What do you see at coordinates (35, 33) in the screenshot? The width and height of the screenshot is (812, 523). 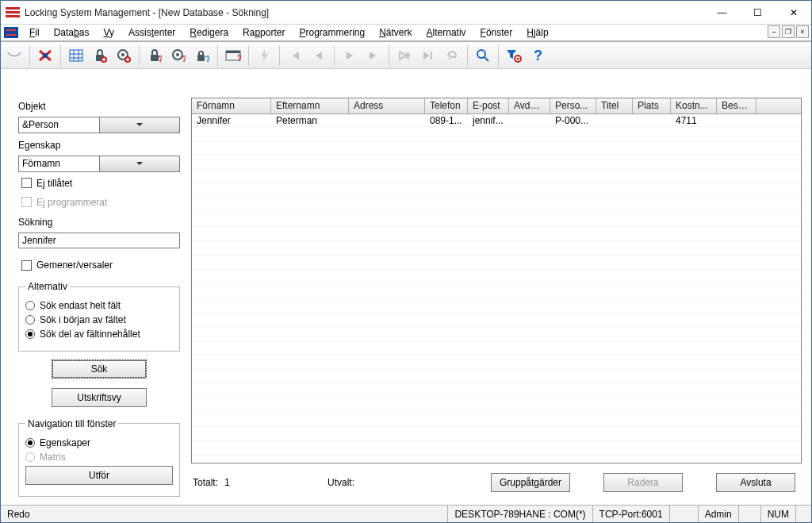 I see `menu-fil: Fil` at bounding box center [35, 33].